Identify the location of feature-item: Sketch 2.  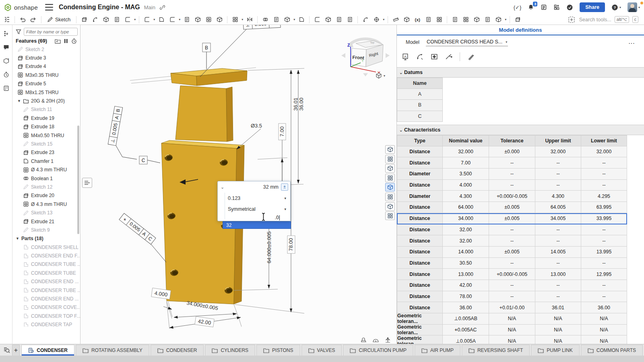
(46, 49).